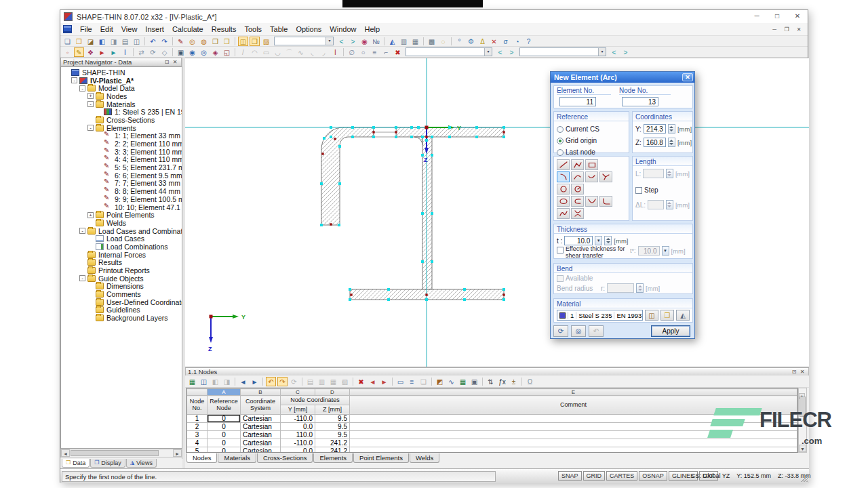 Image resolution: width=868 pixels, height=488 pixels. What do you see at coordinates (620, 288) in the screenshot?
I see `bend-radius-field` at bounding box center [620, 288].